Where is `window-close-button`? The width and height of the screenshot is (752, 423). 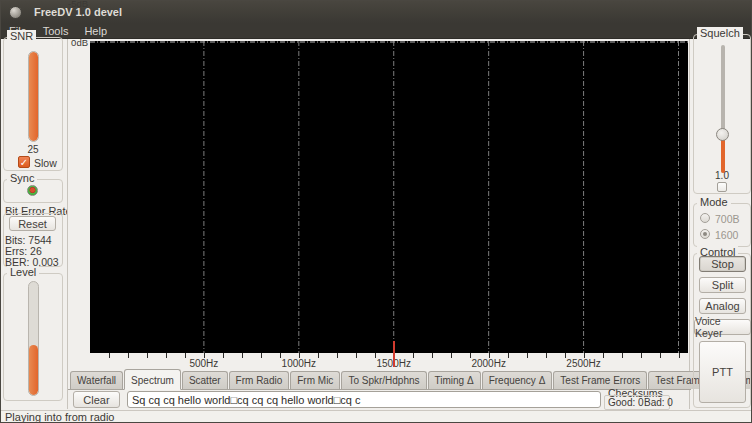 window-close-button is located at coordinates (16, 12).